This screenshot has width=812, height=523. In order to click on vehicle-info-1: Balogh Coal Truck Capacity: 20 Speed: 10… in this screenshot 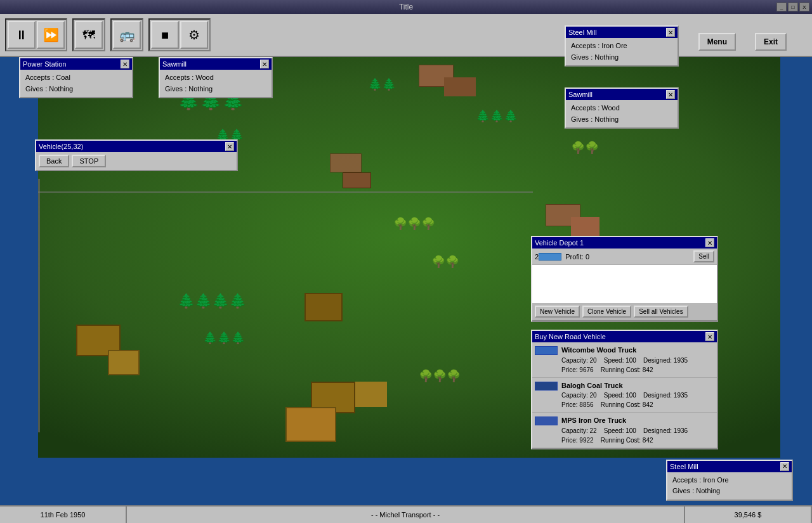, I will do `click(624, 396)`.